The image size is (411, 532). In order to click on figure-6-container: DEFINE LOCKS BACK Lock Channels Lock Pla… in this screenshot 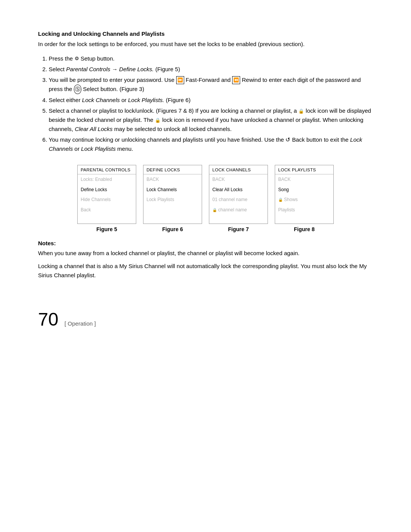, I will do `click(173, 199)`.